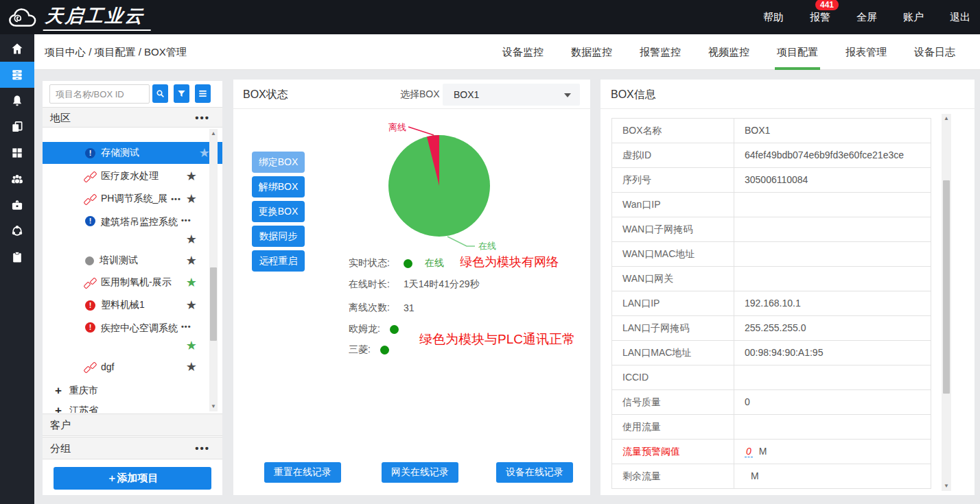 Image resolution: width=980 pixels, height=504 pixels. I want to click on tab-video-monitor: 视频监控, so click(729, 52).